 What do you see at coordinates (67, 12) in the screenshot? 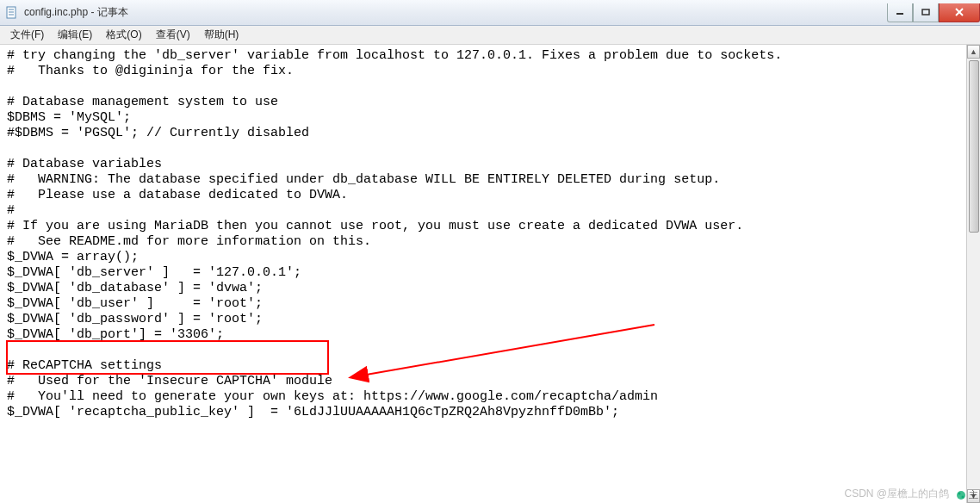
I see `titlebar-left: config.inc.php - 记事本` at bounding box center [67, 12].